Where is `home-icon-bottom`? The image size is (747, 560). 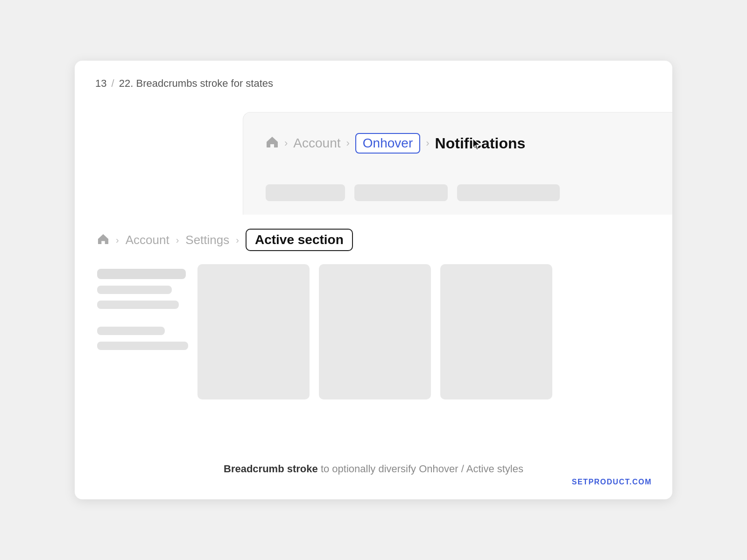 home-icon-bottom is located at coordinates (103, 240).